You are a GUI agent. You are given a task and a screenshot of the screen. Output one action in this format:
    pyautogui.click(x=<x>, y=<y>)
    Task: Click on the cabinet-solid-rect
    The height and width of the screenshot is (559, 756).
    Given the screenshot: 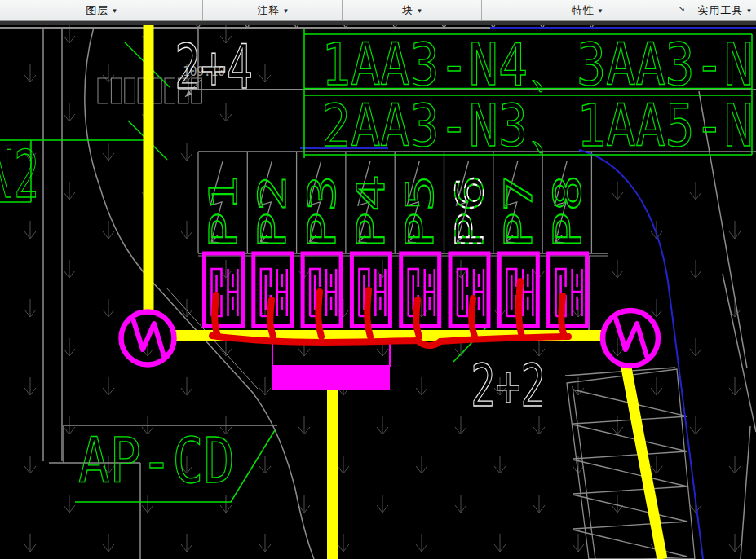 What is the action you would take?
    pyautogui.click(x=331, y=378)
    